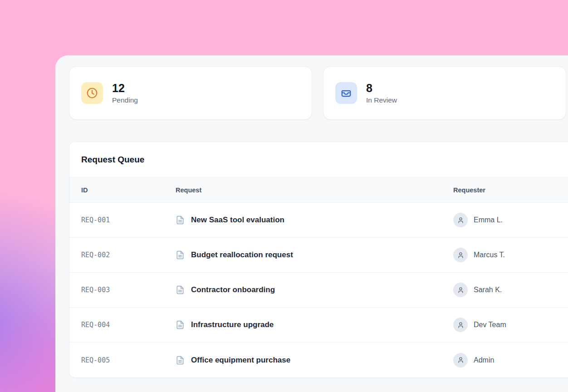 The image size is (568, 392). I want to click on column-header-requester: Requester, so click(511, 190).